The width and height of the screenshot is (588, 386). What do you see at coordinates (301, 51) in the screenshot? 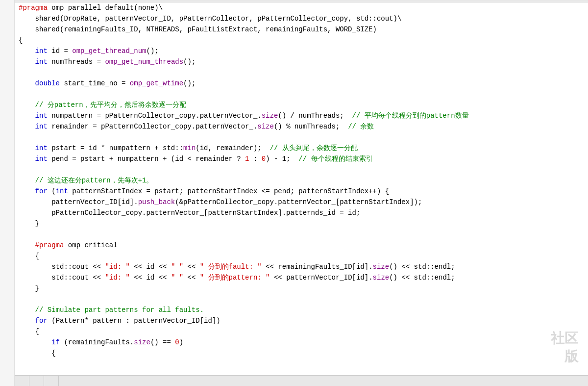
I see `code-line: int id = omp_get_thread_num();` at bounding box center [301, 51].